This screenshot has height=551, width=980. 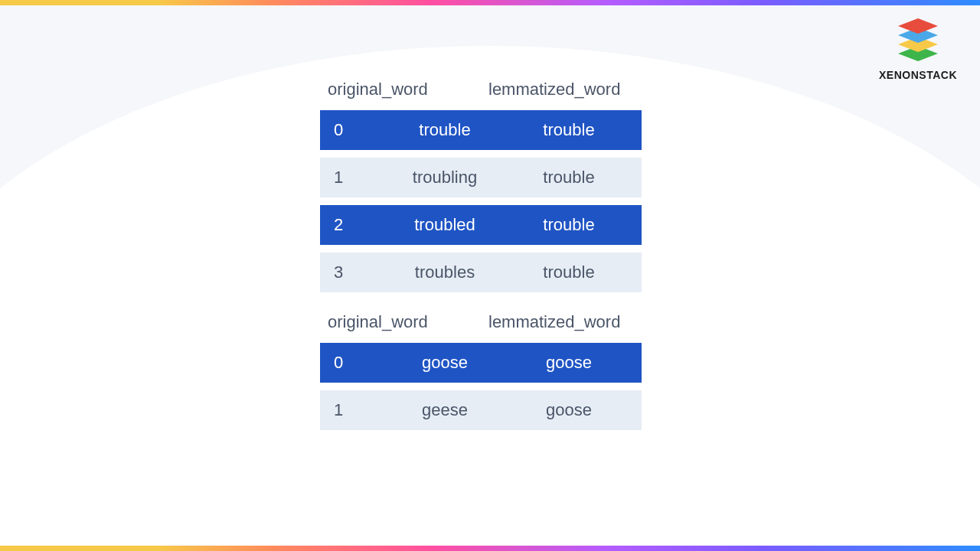 I want to click on table-row: 0 goose goose, so click(x=481, y=363).